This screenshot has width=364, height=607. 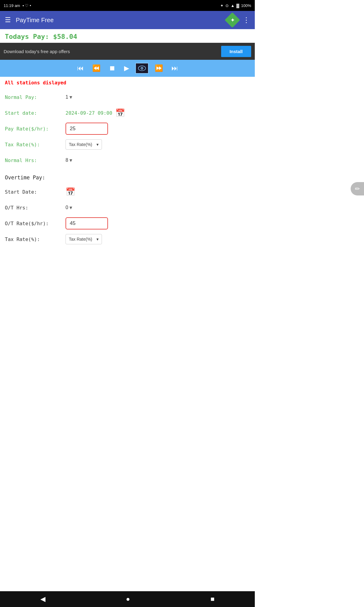 What do you see at coordinates (98, 239) in the screenshot?
I see `tax-rate-ot-dropdown-arrow: ▾` at bounding box center [98, 239].